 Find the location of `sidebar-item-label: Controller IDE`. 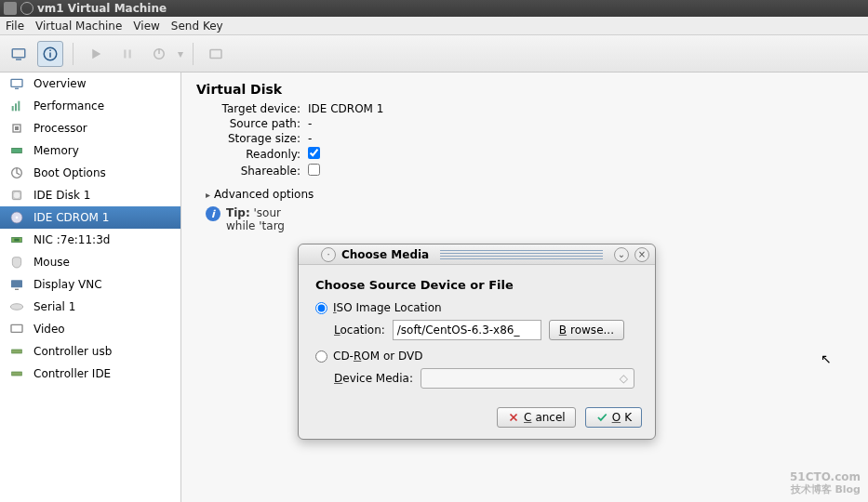

sidebar-item-label: Controller IDE is located at coordinates (73, 374).